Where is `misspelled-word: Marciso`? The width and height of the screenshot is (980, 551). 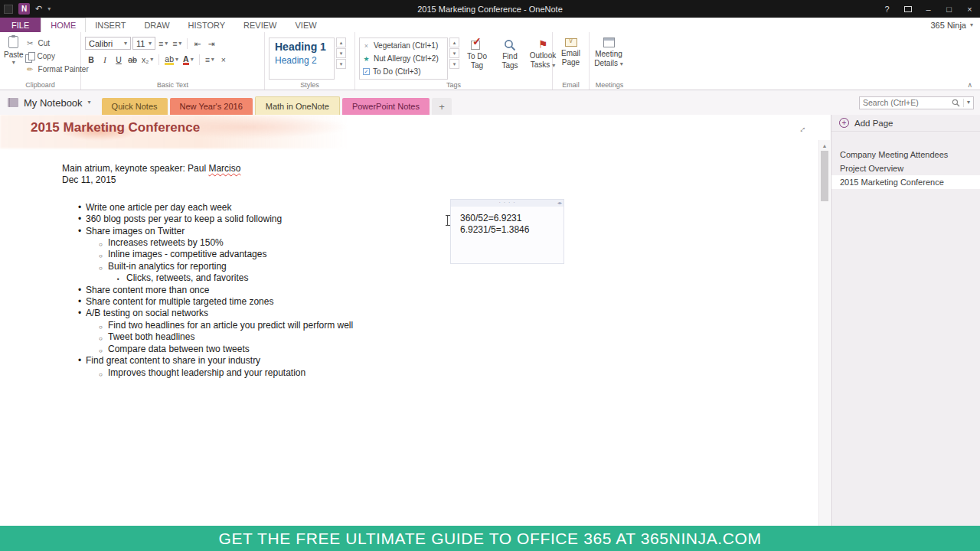
misspelled-word: Marciso is located at coordinates (224, 168).